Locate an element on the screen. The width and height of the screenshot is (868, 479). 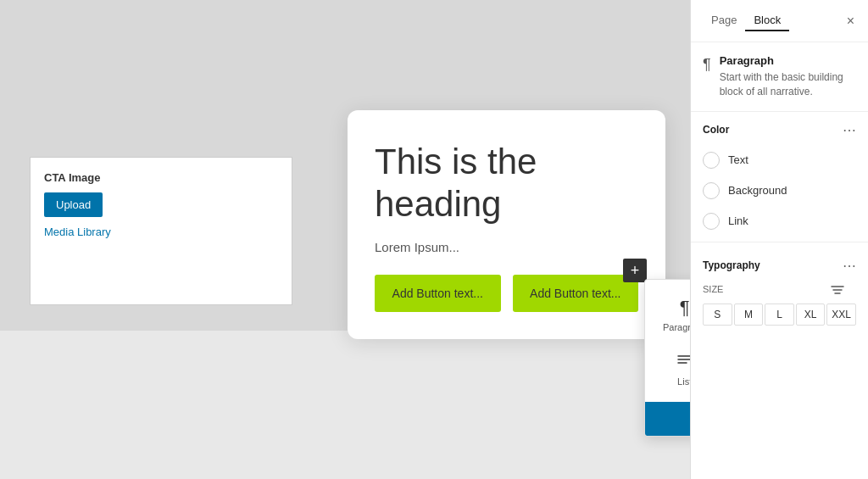
block-info-title: Paragraph is located at coordinates (788, 61).